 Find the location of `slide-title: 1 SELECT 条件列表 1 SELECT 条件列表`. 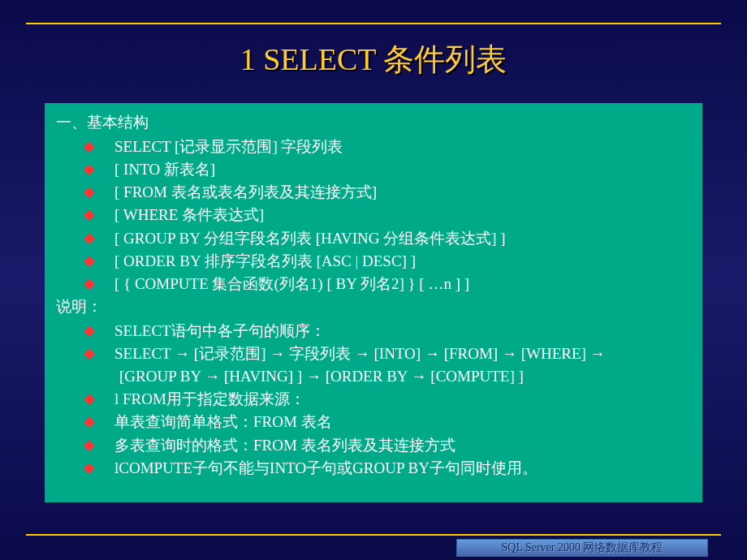

slide-title: 1 SELECT 条件列表 1 SELECT 条件列表 is located at coordinates (374, 60).